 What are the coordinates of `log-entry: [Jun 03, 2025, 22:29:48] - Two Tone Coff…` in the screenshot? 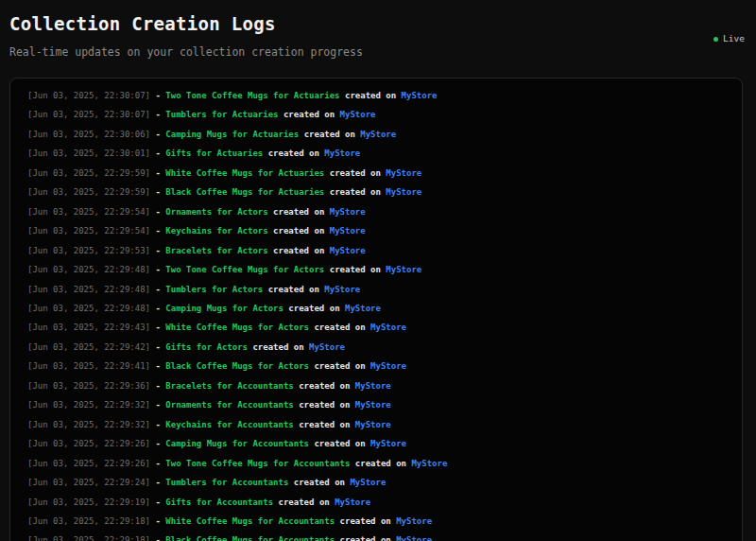 It's located at (376, 270).